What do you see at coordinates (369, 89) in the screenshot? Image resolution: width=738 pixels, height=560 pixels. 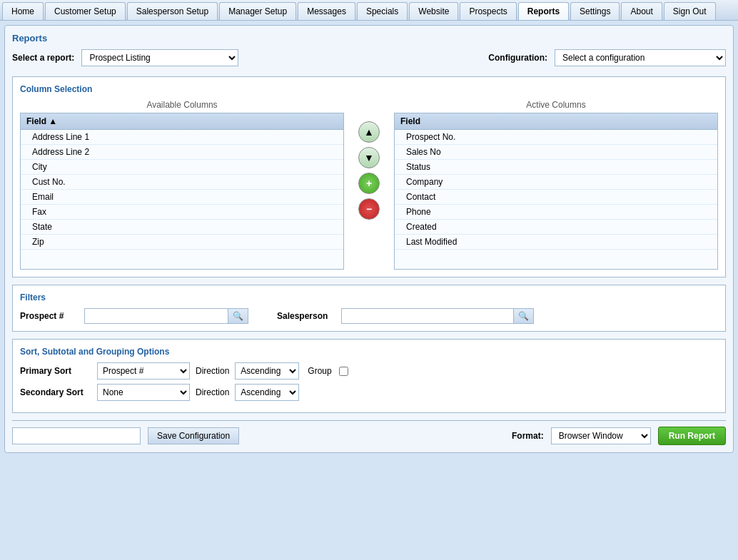 I see `column-selection-title: Column Selection` at bounding box center [369, 89].